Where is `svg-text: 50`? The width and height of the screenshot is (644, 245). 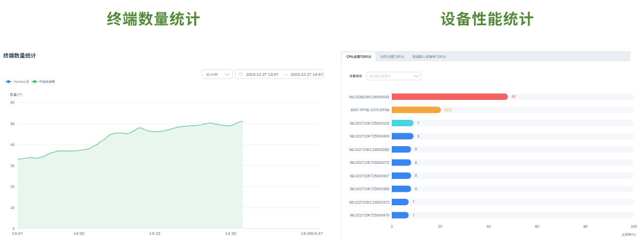
svg-text: 50 is located at coordinates (12, 124).